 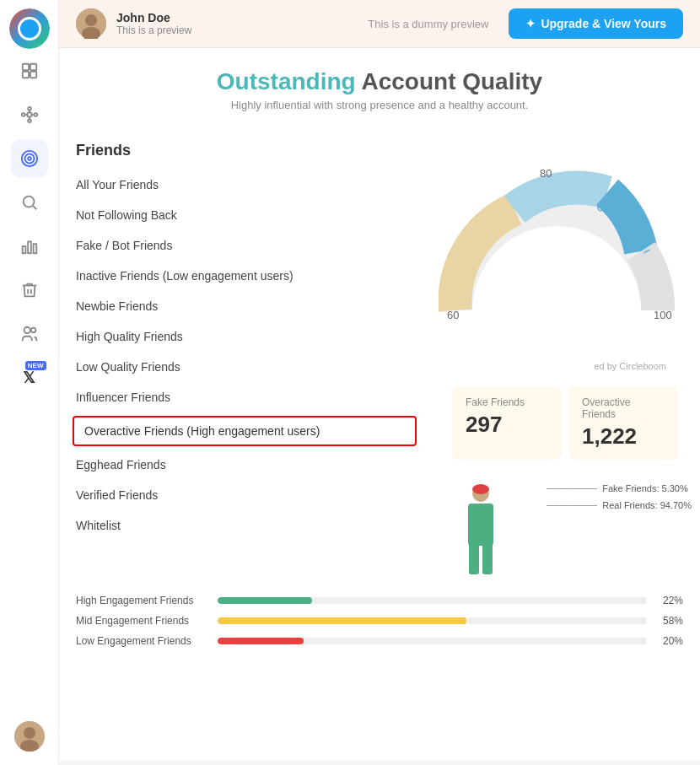 I want to click on new-badge: NEW, so click(x=35, y=366).